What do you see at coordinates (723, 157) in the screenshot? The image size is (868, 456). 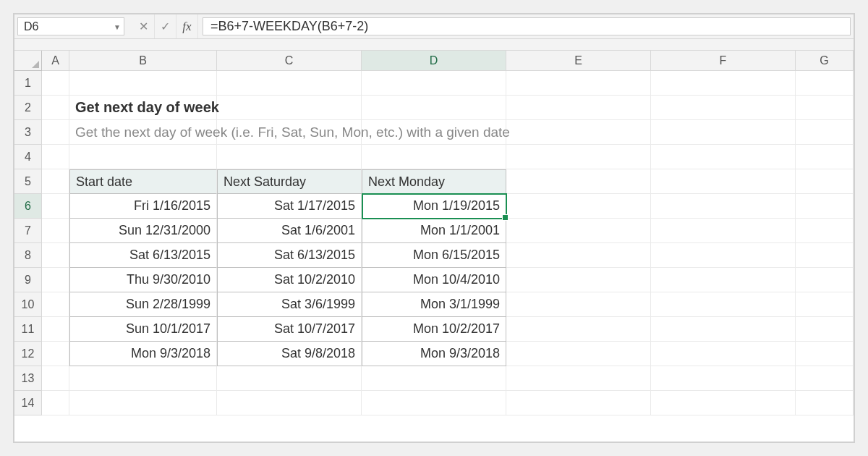 I see `cell-F4` at bounding box center [723, 157].